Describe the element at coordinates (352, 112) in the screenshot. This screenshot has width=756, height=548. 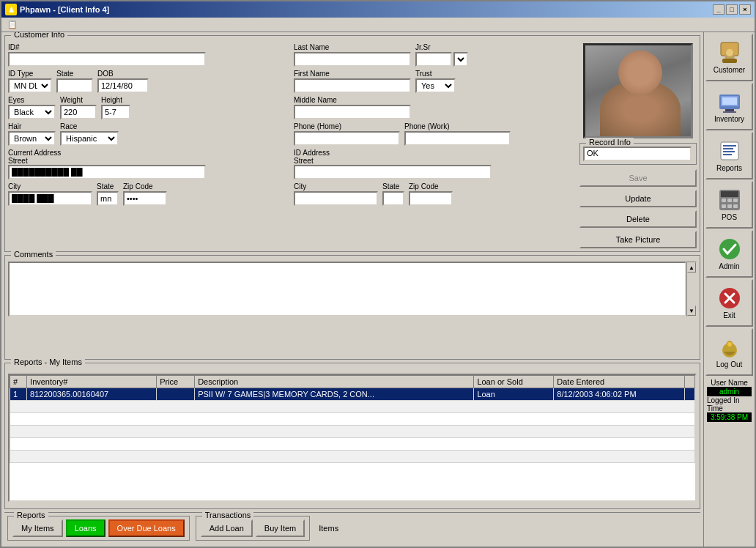
I see `middle-name-input` at that location.